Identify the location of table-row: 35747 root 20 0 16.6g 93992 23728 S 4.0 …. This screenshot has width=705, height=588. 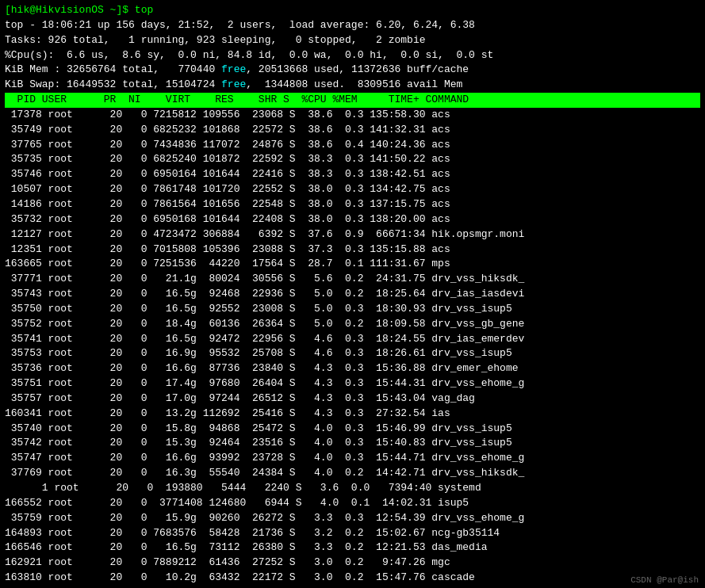
(352, 458).